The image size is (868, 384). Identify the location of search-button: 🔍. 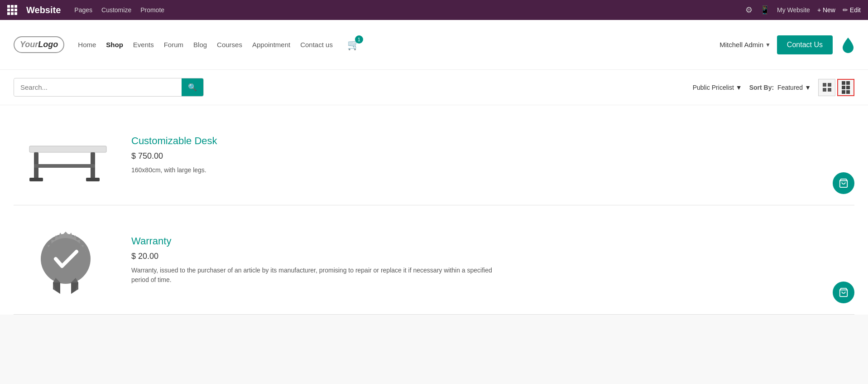
(192, 87).